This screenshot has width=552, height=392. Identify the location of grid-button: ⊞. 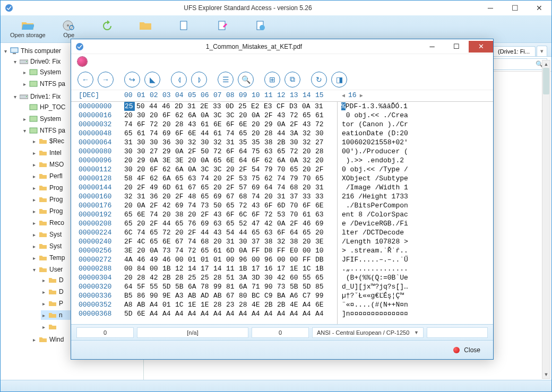
(272, 80).